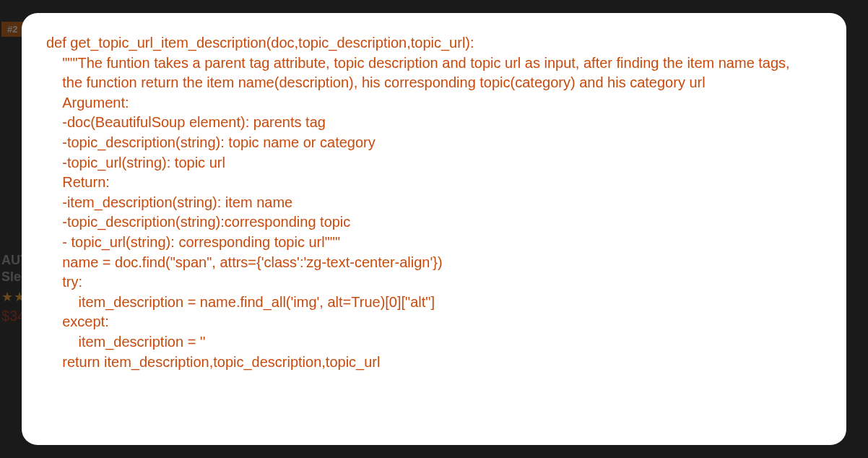 This screenshot has height=458, width=868. Describe the element at coordinates (169, 202) in the screenshot. I see `code-line: -item_description(string): item name` at that location.